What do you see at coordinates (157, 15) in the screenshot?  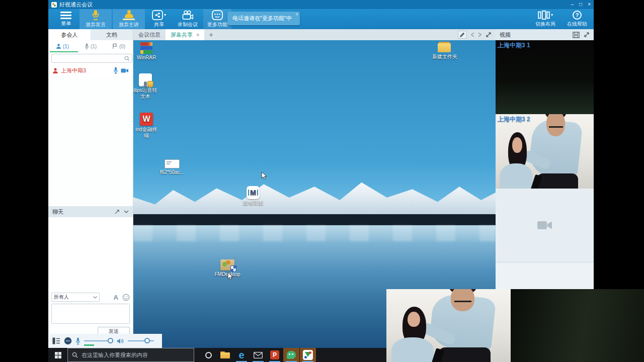 I see `share-icon` at bounding box center [157, 15].